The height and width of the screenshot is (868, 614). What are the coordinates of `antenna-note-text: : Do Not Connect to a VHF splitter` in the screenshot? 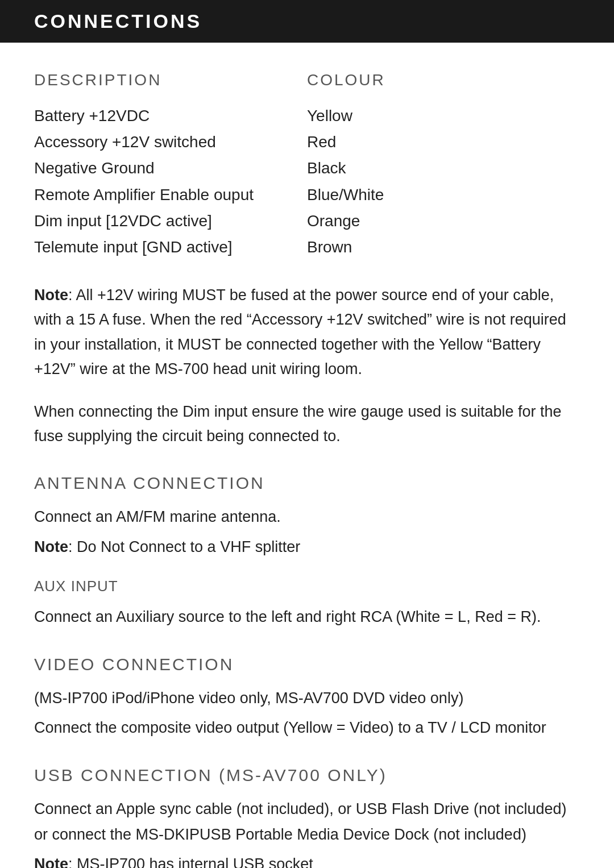 It's located at (184, 547).